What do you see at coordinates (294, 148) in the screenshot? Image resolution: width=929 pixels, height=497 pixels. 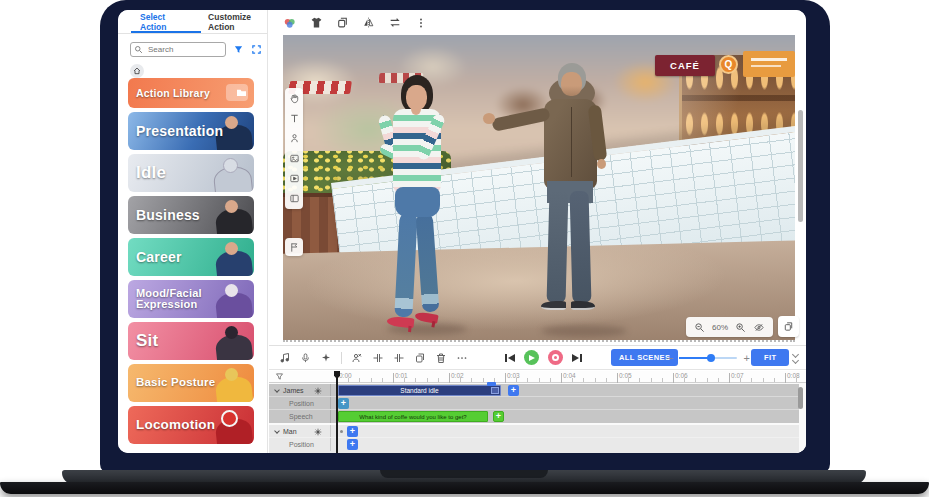 I see `scene-tool-strip` at bounding box center [294, 148].